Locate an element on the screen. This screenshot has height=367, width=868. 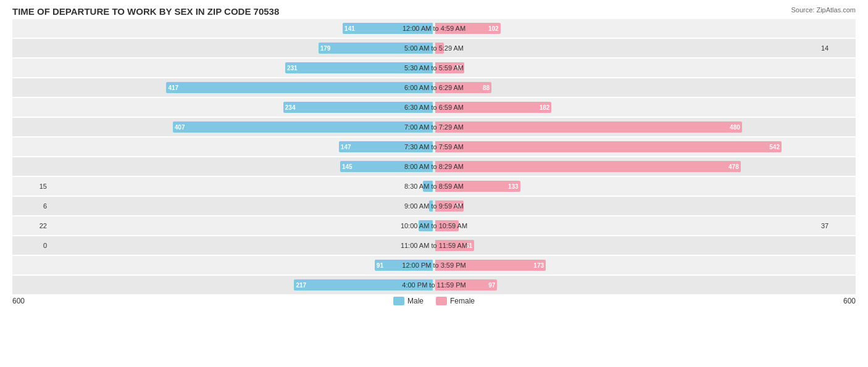
male-bar-container: 231 is located at coordinates (242, 68).